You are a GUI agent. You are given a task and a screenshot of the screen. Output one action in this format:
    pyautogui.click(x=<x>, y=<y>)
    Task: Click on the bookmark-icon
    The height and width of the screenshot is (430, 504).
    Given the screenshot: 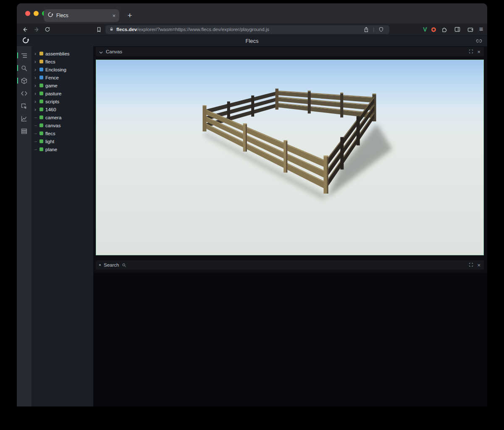 What is the action you would take?
    pyautogui.click(x=99, y=29)
    